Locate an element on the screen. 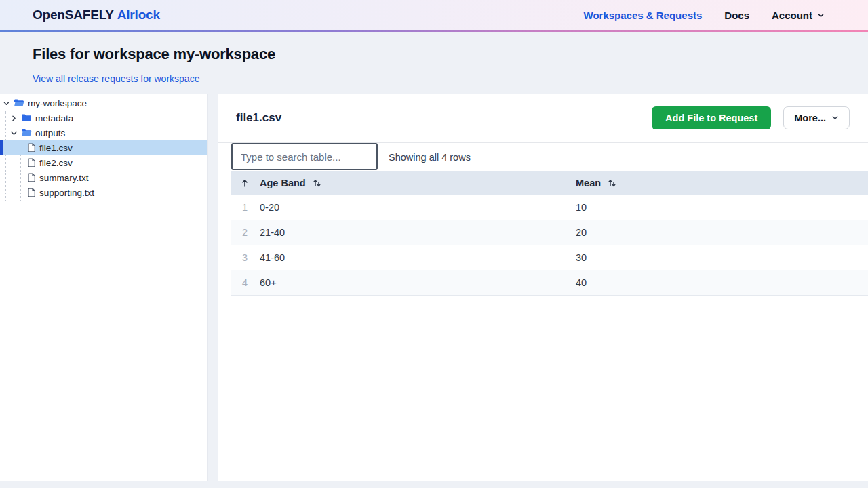 Image resolution: width=868 pixels, height=488 pixels. column-label: Age Band is located at coordinates (283, 183).